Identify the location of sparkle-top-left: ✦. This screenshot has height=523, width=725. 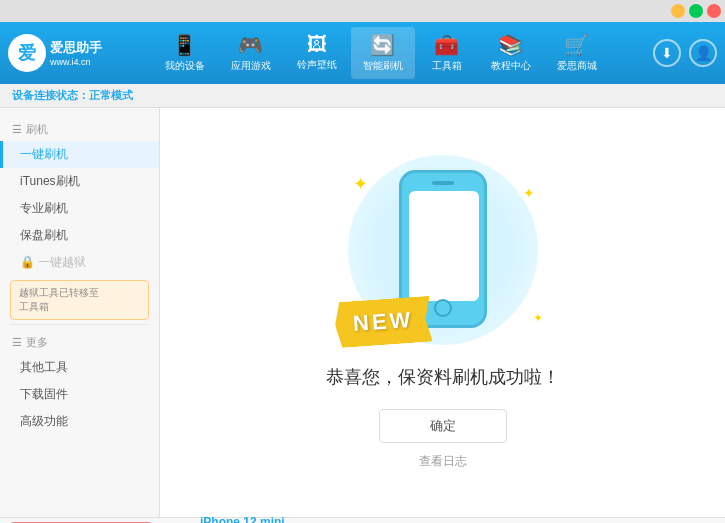
(360, 184).